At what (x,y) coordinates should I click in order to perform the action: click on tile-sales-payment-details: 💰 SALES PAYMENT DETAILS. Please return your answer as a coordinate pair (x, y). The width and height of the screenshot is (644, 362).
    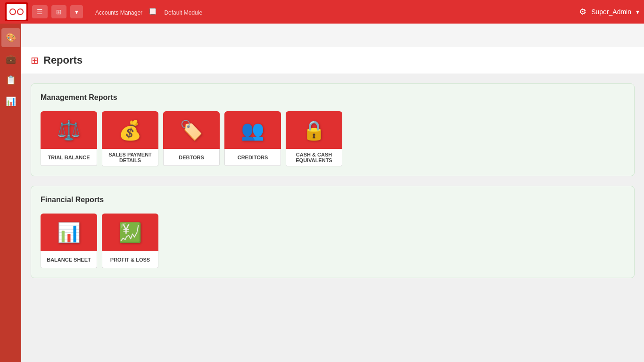
    Looking at the image, I should click on (130, 139).